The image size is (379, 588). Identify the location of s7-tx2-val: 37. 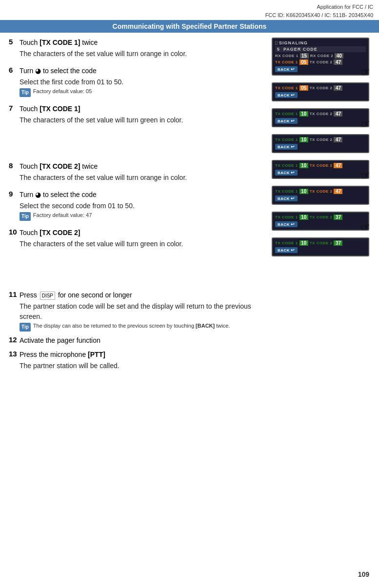
(338, 217).